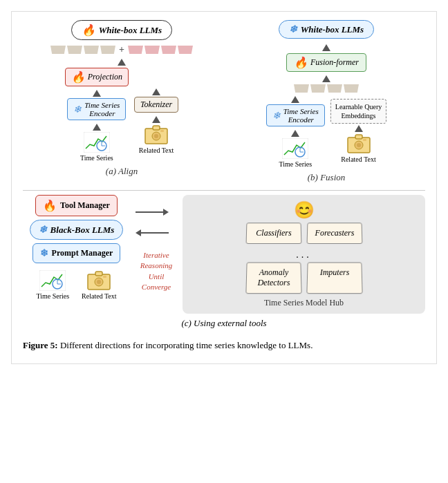 The height and width of the screenshot is (483, 448). I want to click on arrow-b-enc, so click(295, 100).